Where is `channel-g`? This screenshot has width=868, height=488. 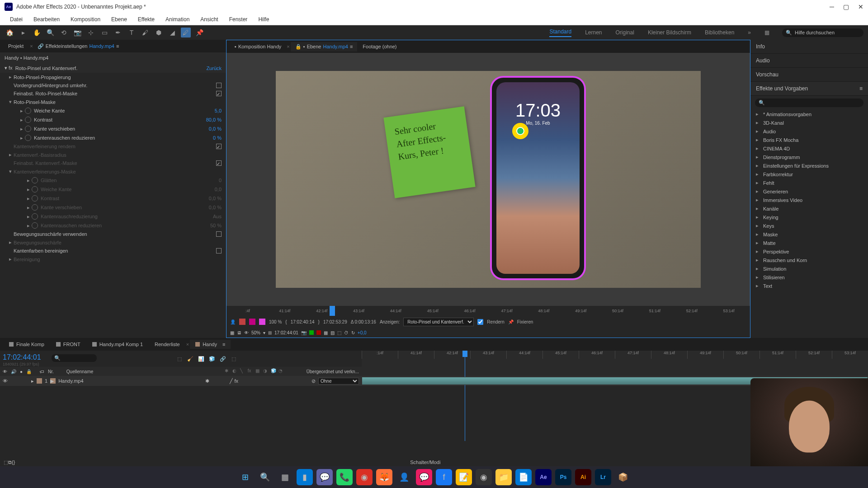 channel-g is located at coordinates (311, 333).